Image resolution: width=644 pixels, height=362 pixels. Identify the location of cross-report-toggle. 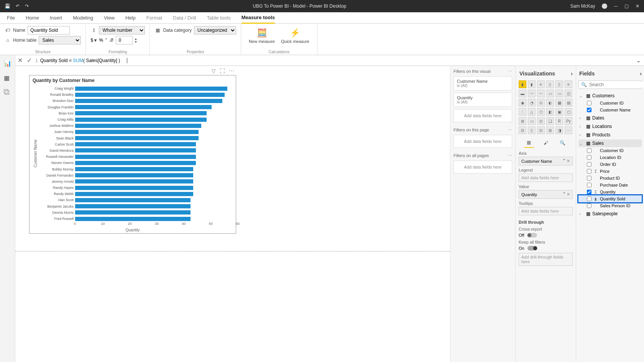
(532, 235).